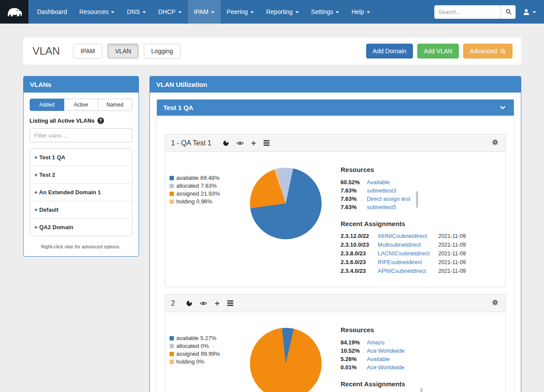 The height and width of the screenshot is (392, 544). I want to click on tab-logging: Logging, so click(162, 51).